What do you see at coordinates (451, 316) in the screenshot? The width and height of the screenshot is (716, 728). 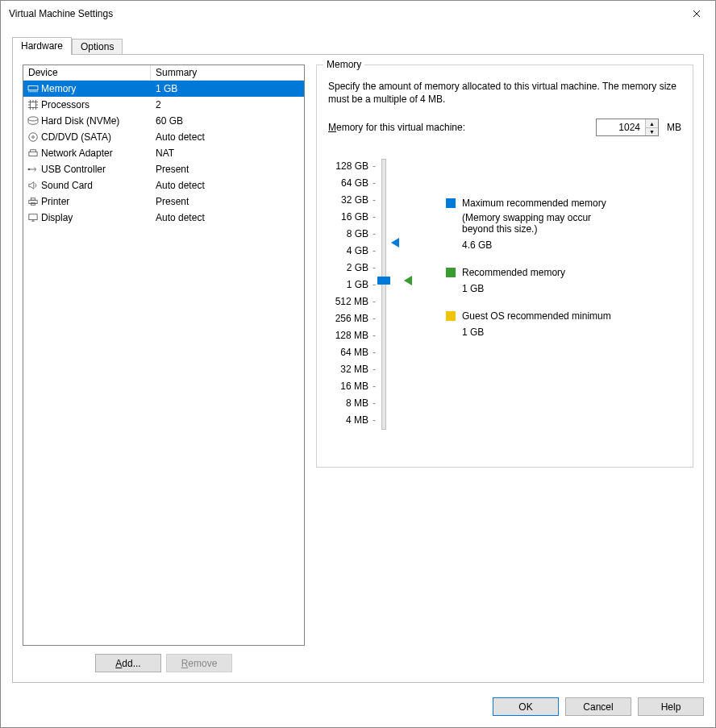 I see `swatch-yellow-icon` at bounding box center [451, 316].